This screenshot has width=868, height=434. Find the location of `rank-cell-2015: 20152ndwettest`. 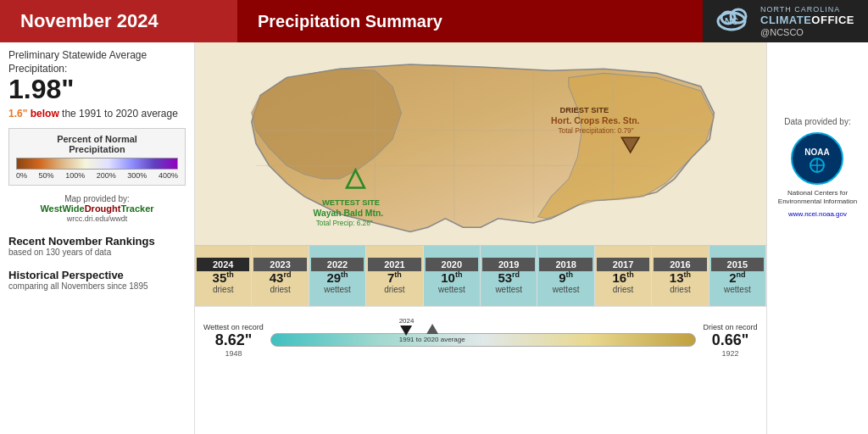

rank-cell-2015: 20152ndwettest is located at coordinates (737, 276).